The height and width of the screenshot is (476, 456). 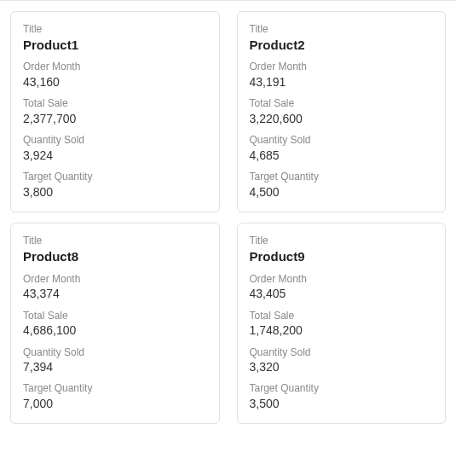 I want to click on card-field-quantity-sold: Quantity Sold 7,394, so click(x=115, y=360).